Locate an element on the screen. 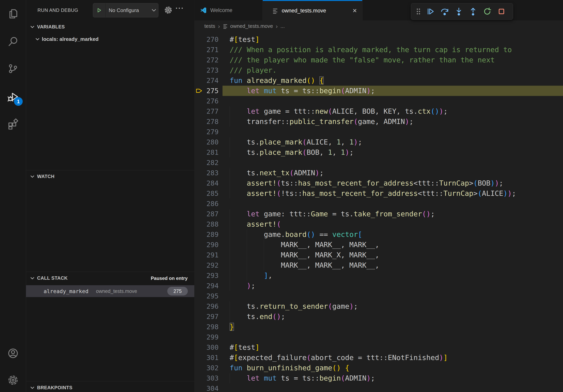 Image resolution: width=563 pixels, height=392 pixels. watch-section-header: WATCH is located at coordinates (110, 176).